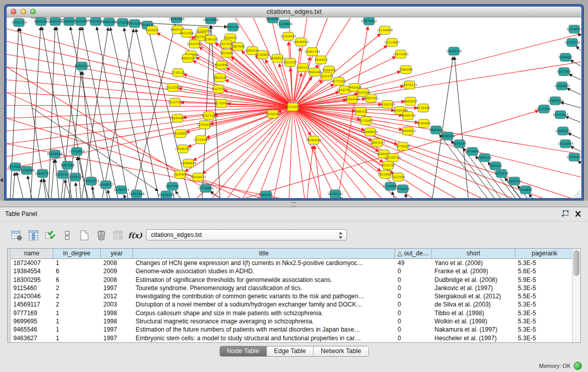 This screenshot has height=372, width=588. What do you see at coordinates (243, 351) in the screenshot?
I see `tab-node-table: Node Table` at bounding box center [243, 351].